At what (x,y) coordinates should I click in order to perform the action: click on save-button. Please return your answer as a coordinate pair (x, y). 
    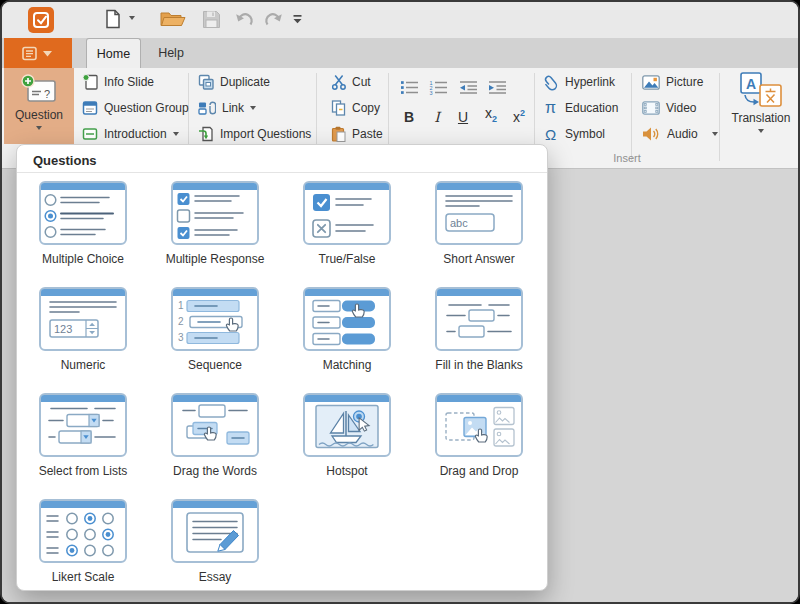
    Looking at the image, I should click on (212, 20).